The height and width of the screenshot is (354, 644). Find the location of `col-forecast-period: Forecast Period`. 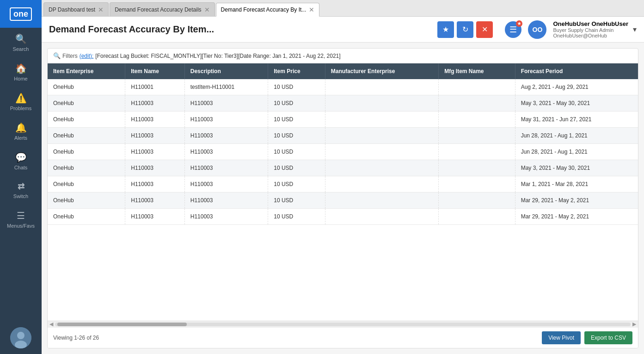

col-forecast-period: Forecast Period is located at coordinates (577, 71).